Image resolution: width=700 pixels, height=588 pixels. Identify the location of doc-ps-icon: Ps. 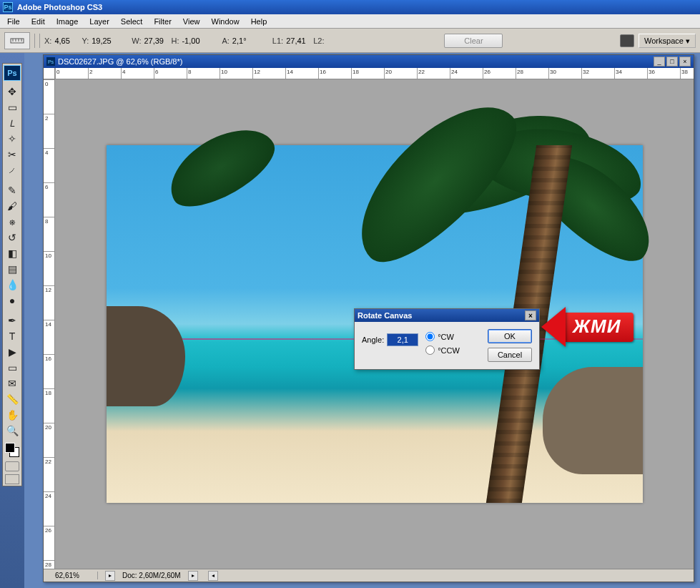
(51, 62).